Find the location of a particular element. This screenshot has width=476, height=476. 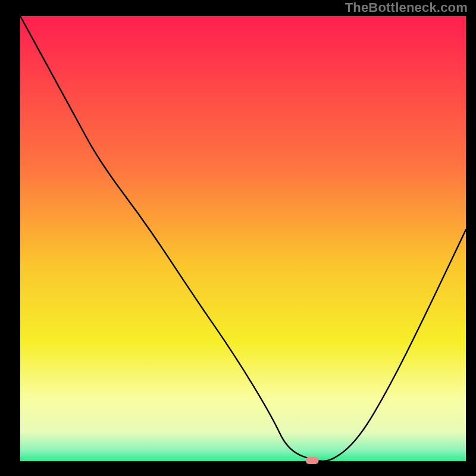

watermark-text: TheBottleneck.com is located at coordinates (406, 8).